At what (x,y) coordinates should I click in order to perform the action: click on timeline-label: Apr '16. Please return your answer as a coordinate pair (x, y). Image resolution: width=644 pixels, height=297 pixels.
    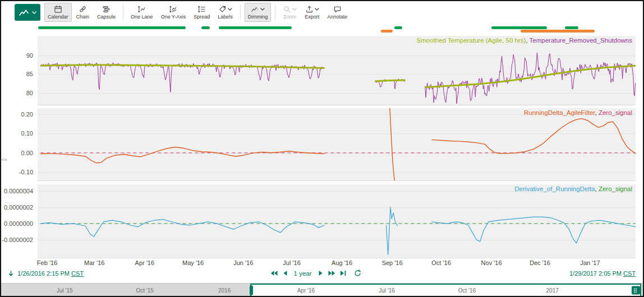
    Looking at the image, I should click on (306, 290).